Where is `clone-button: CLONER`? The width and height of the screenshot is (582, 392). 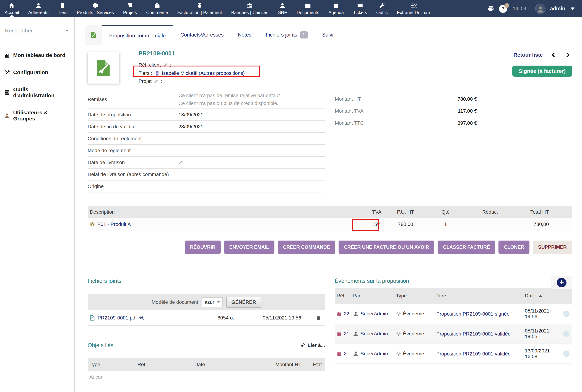 clone-button: CLONER is located at coordinates (514, 247).